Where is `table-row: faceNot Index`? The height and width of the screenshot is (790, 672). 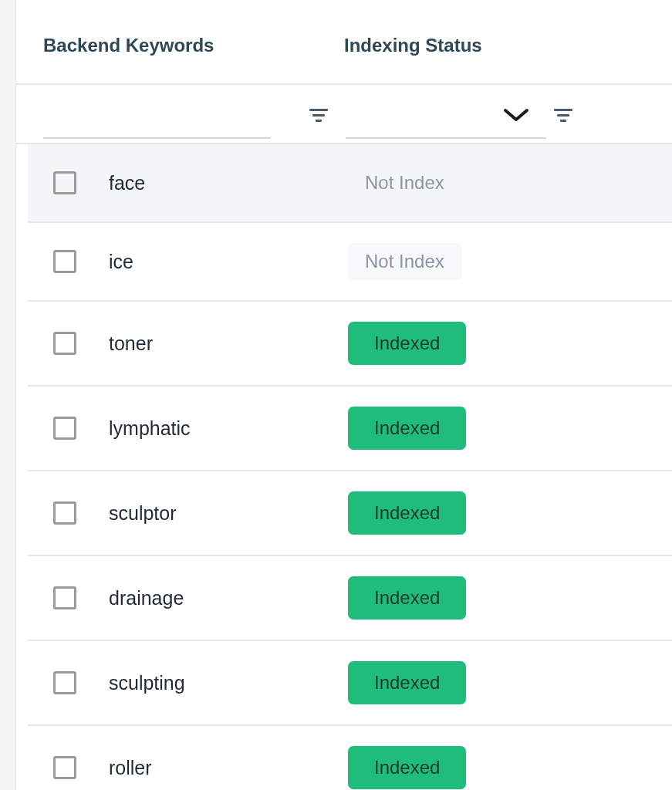 table-row: faceNot Index is located at coordinates (350, 184).